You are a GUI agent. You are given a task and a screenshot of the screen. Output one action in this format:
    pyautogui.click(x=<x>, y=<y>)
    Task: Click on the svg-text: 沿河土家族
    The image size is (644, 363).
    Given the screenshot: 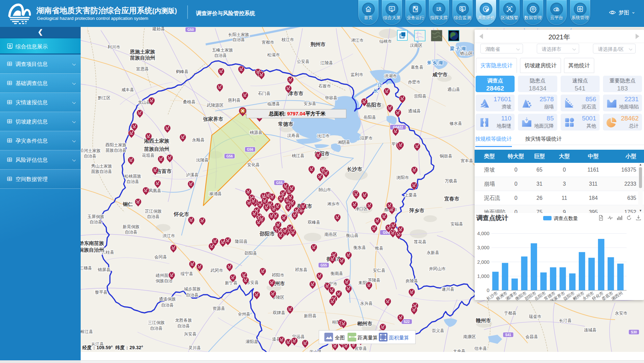 What is the action you would take?
    pyautogui.click(x=90, y=151)
    